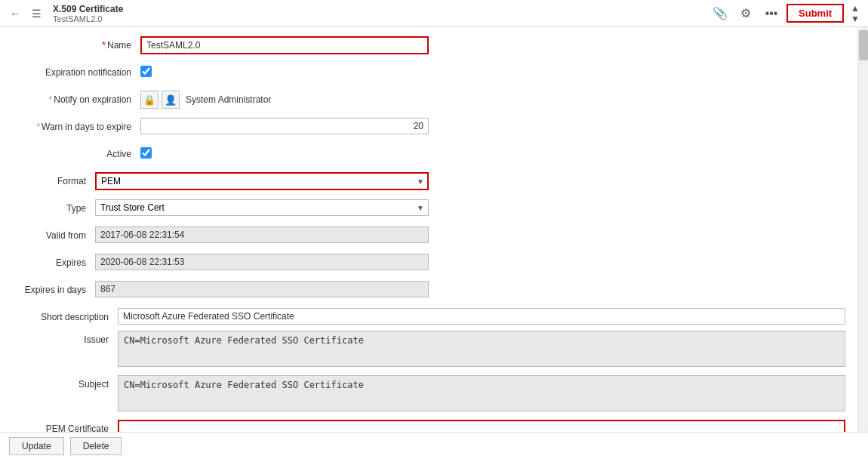 Image resolution: width=868 pixels, height=459 pixels. Describe the element at coordinates (220, 183) in the screenshot. I see `format-row: Format PEM DER PKCS12 ▼` at that location.